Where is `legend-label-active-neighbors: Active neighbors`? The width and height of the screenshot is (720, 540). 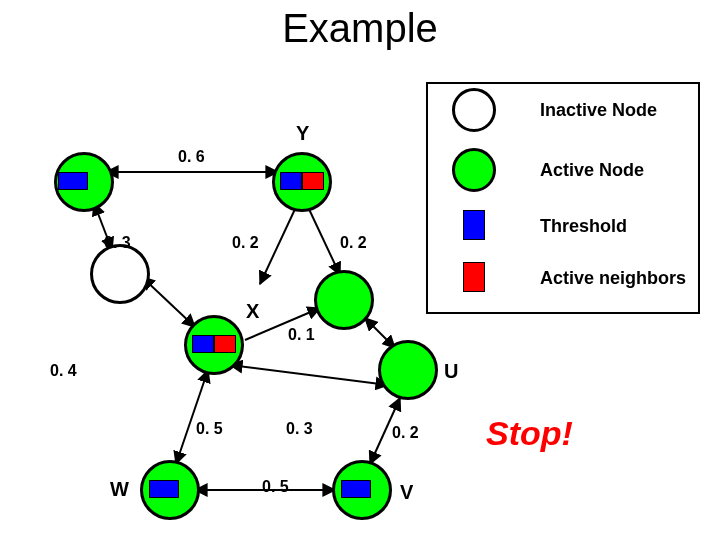
legend-label-active-neighbors: Active neighbors is located at coordinates (613, 278).